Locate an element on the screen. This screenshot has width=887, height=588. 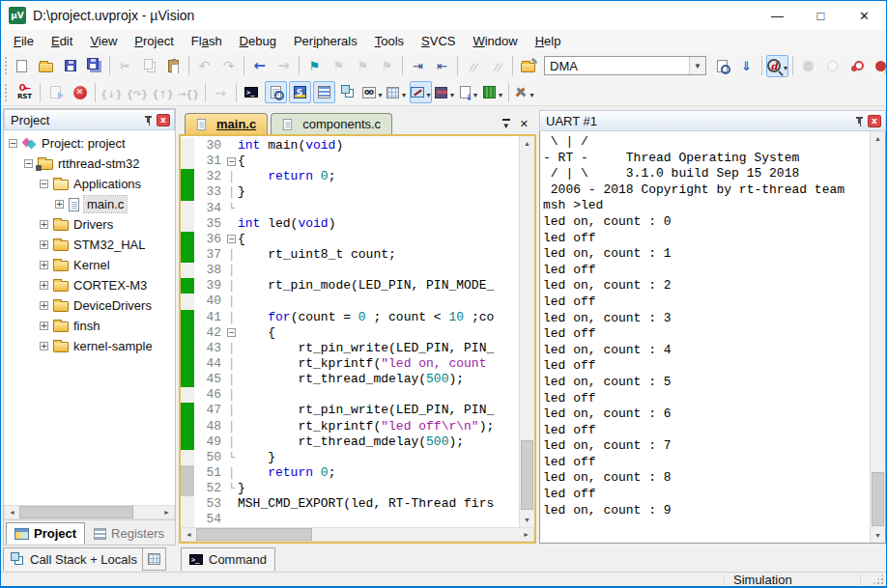
cut-button is located at coordinates (126, 66).